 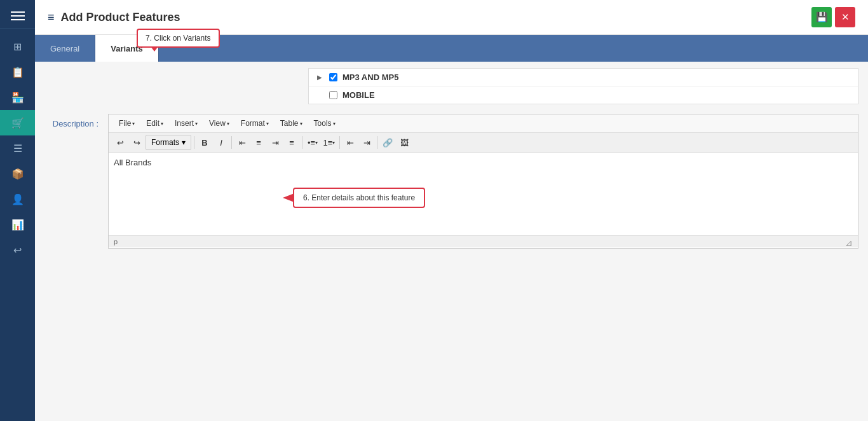 What do you see at coordinates (822, 17) in the screenshot?
I see `save-button: 💾` at bounding box center [822, 17].